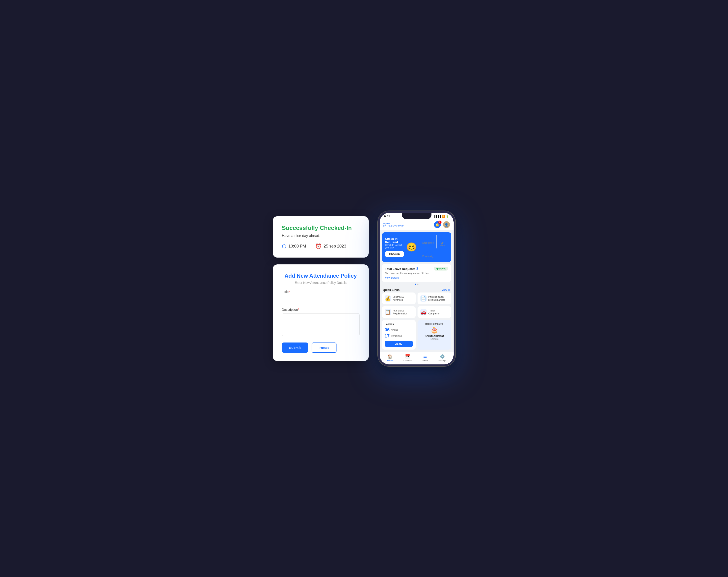 The image size is (728, 577). Describe the element at coordinates (442, 242) in the screenshot. I see `offsites-stat: 0 Off-sites` at that location.